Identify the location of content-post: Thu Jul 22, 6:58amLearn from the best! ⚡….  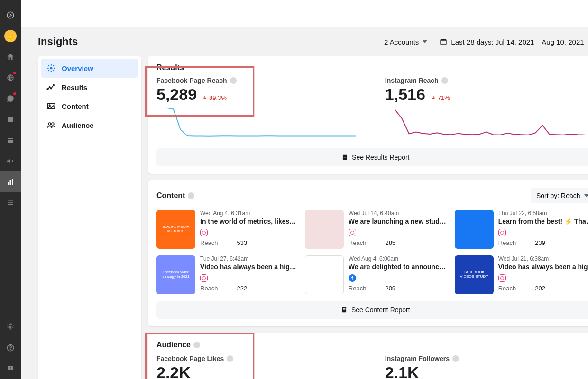
(522, 229).